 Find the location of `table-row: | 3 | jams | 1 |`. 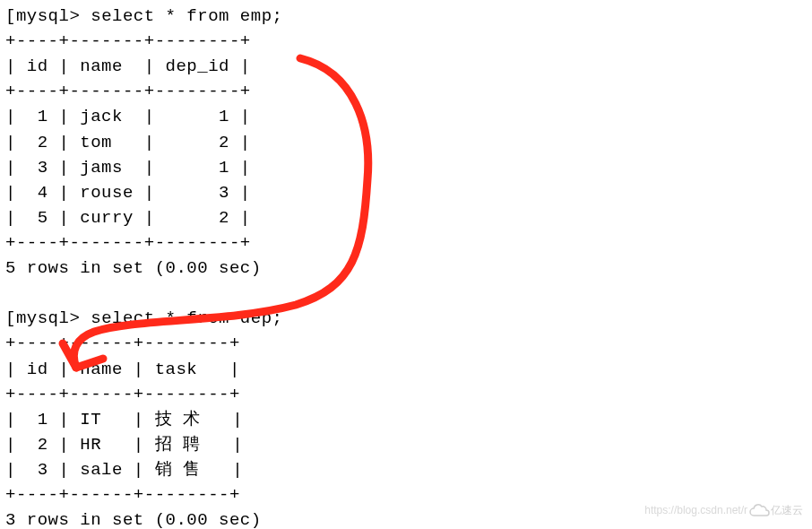

table-row: | 3 | jams | 1 | is located at coordinates (128, 168).